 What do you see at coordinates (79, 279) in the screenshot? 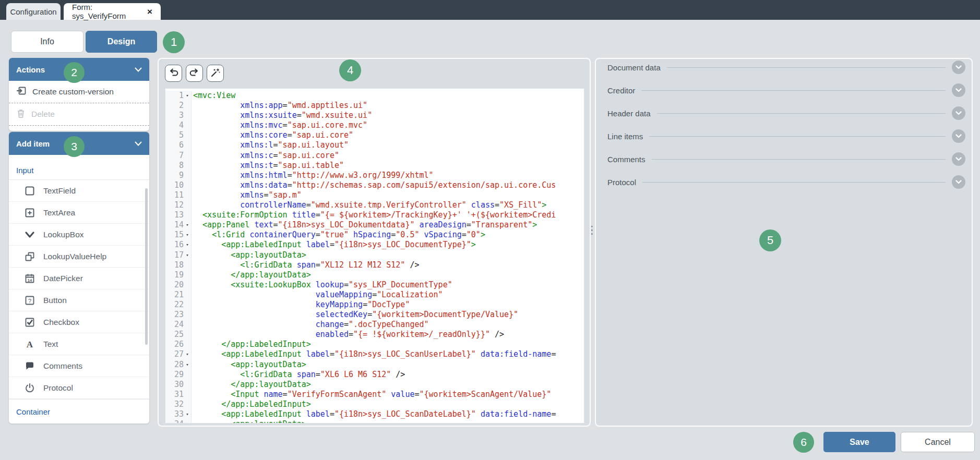
I see `add-item-datepicker: 14DatePicker` at bounding box center [79, 279].